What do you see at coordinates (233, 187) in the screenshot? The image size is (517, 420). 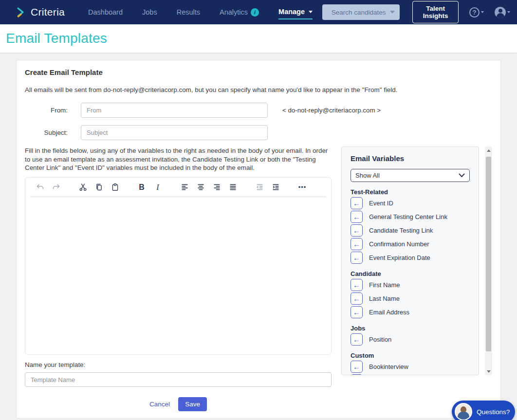 I see `align-justify-icon` at bounding box center [233, 187].